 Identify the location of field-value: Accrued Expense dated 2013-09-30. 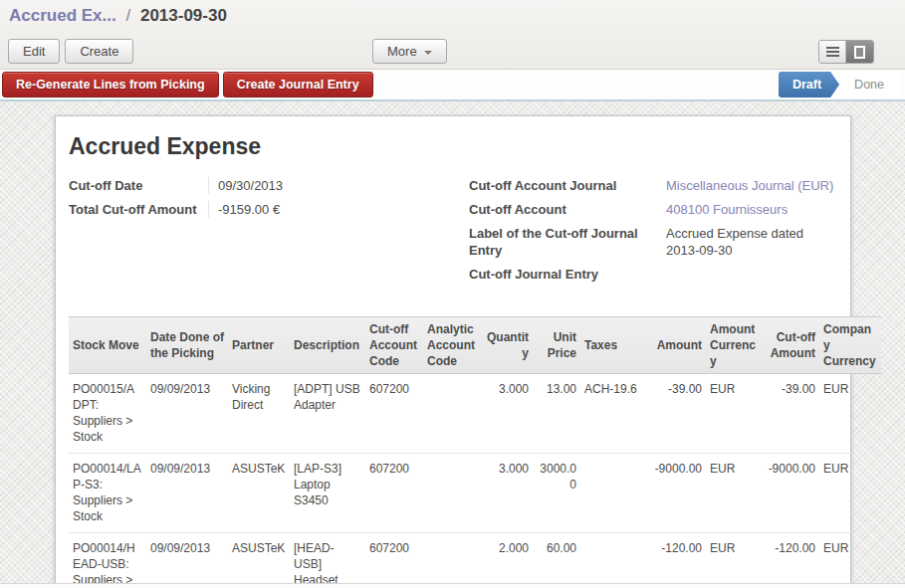
(752, 242).